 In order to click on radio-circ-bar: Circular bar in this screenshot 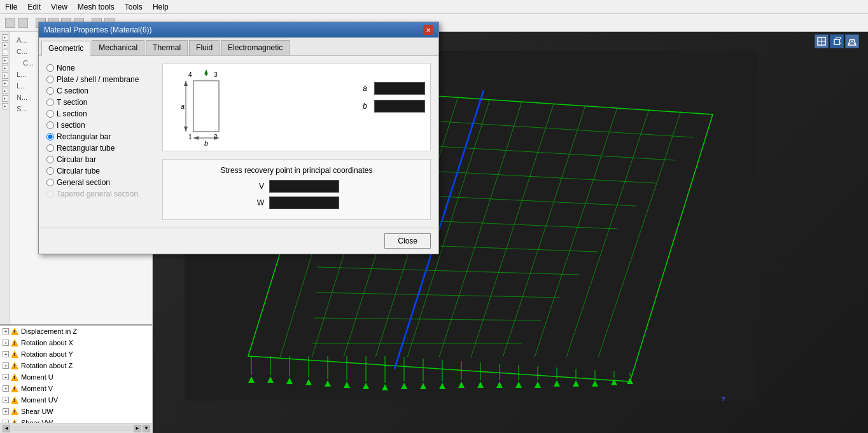, I will do `click(101, 160)`.